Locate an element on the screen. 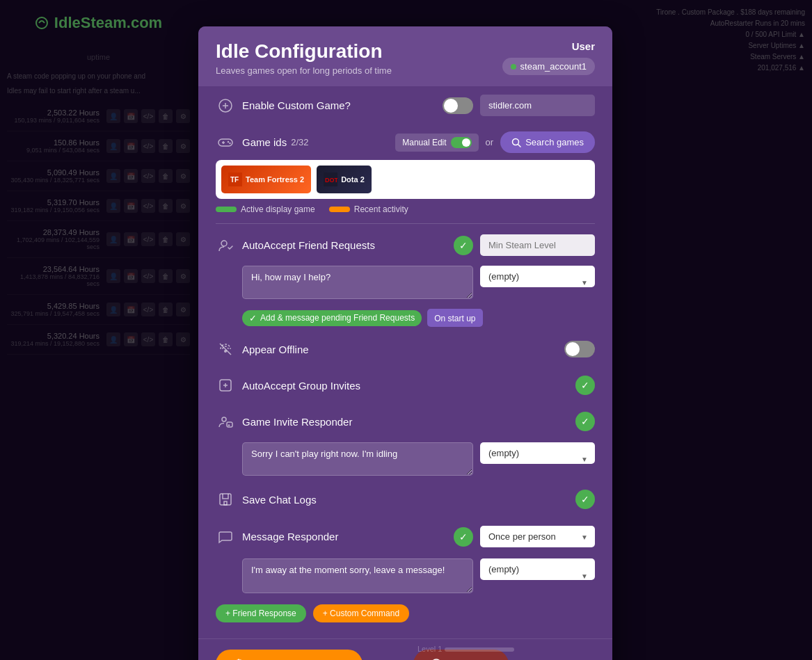 This screenshot has height=660, width=812. modal-user-badge: steam_account1 is located at coordinates (548, 67).